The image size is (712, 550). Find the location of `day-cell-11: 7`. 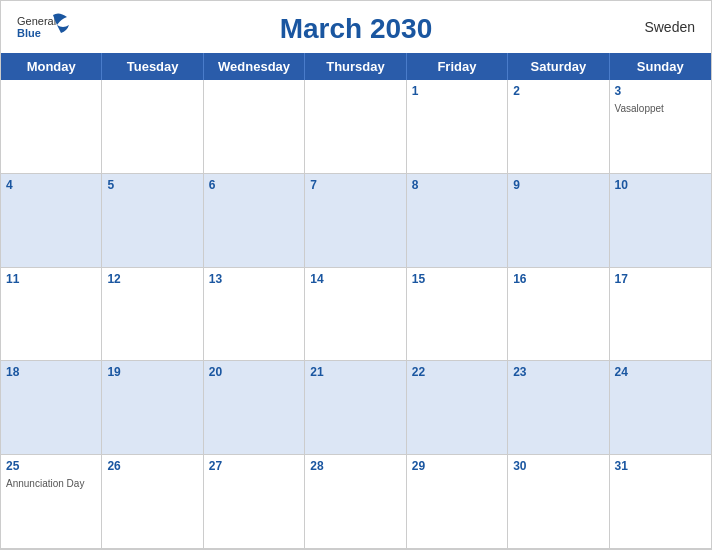

day-cell-11: 7 is located at coordinates (356, 221).